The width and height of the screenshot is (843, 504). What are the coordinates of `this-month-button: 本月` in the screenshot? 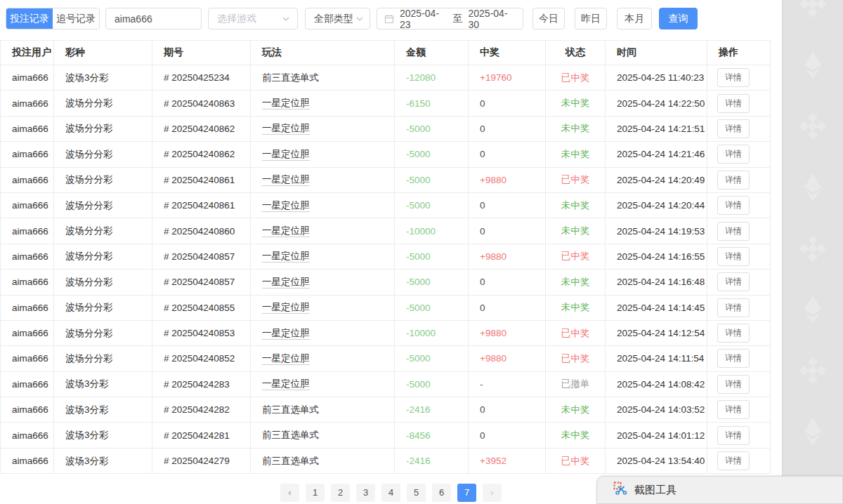 It's located at (634, 18).